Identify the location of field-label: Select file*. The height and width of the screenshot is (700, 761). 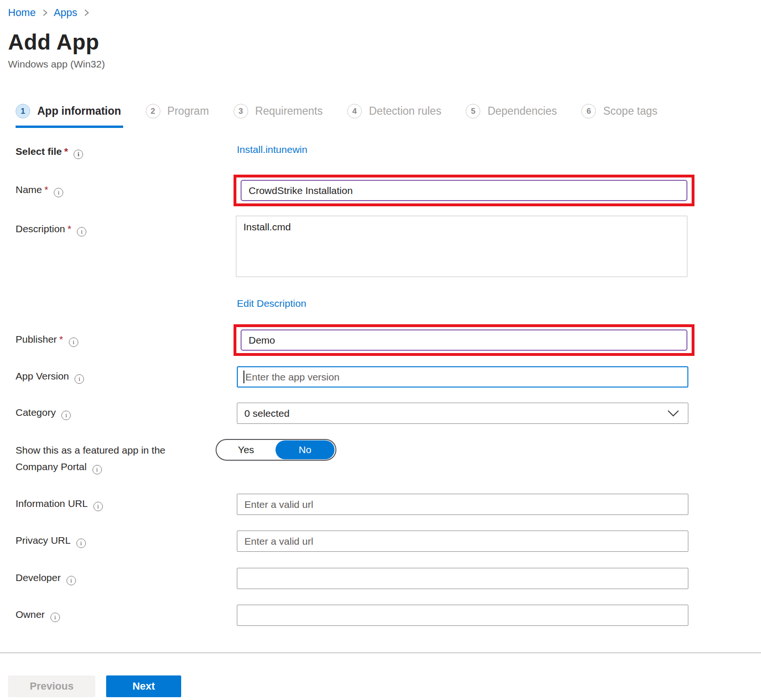
(123, 150).